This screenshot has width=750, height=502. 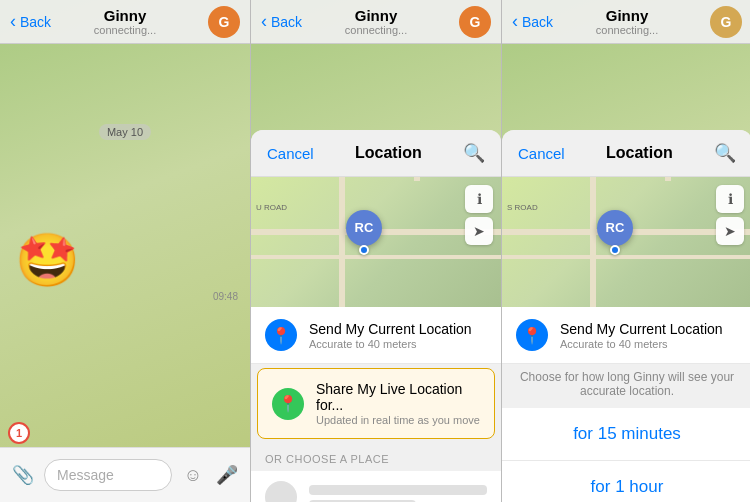 What do you see at coordinates (108, 475) in the screenshot?
I see `message-input: Message` at bounding box center [108, 475].